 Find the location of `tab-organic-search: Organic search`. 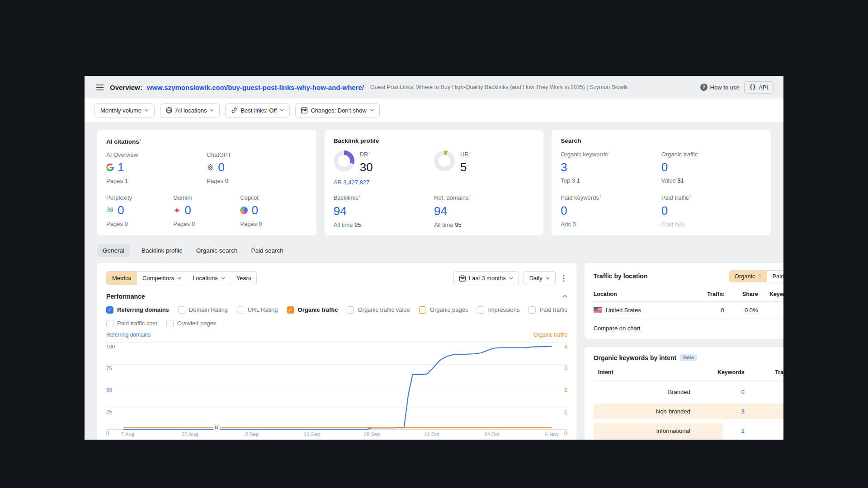

tab-organic-search: Organic search is located at coordinates (217, 250).